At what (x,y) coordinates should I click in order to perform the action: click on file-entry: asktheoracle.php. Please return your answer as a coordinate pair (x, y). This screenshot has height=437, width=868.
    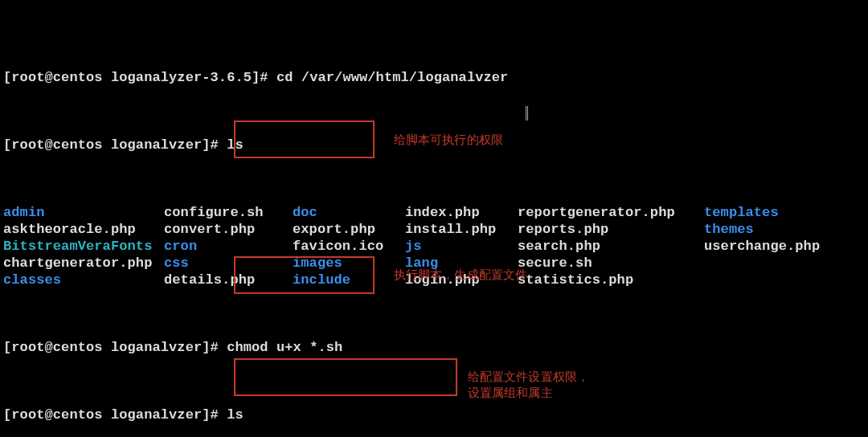
    Looking at the image, I should click on (84, 230).